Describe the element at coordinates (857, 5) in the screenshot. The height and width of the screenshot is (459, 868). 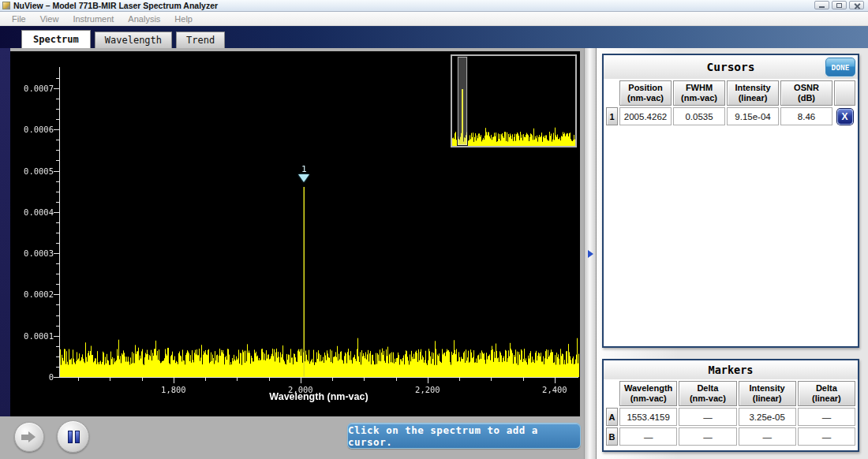
I see `close-button` at that location.